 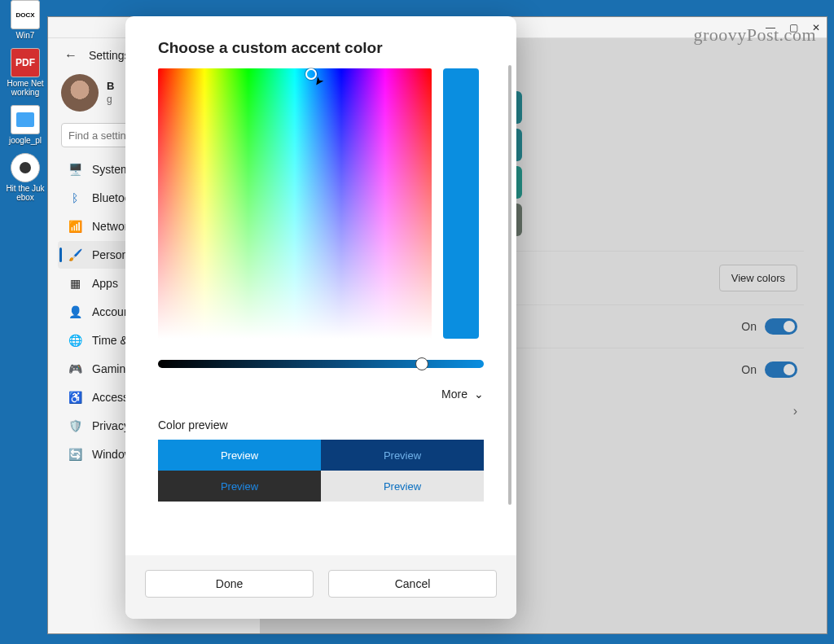 I want to click on color-preview-grid: Preview Preview Preview Preview, so click(x=321, y=471).